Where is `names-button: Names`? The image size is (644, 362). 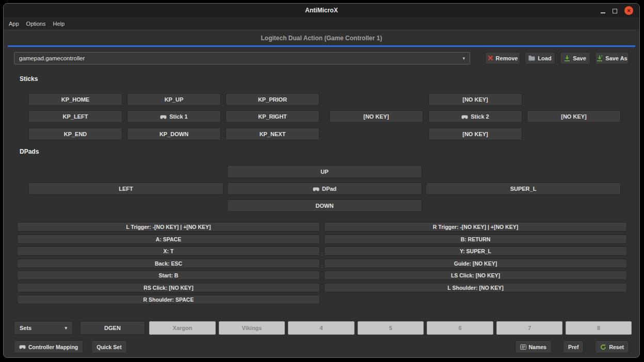
names-button: Names is located at coordinates (534, 347).